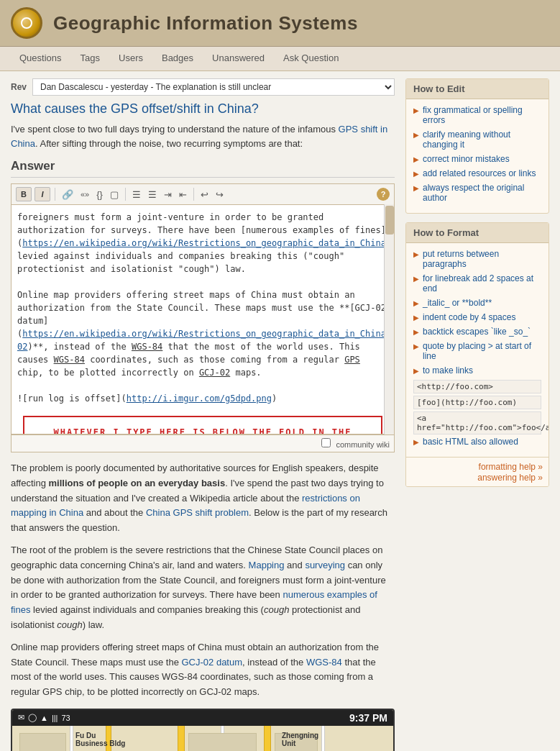 This screenshot has width=560, height=751. What do you see at coordinates (416, 255) in the screenshot?
I see `arrow-fmt-1: ▶` at bounding box center [416, 255].